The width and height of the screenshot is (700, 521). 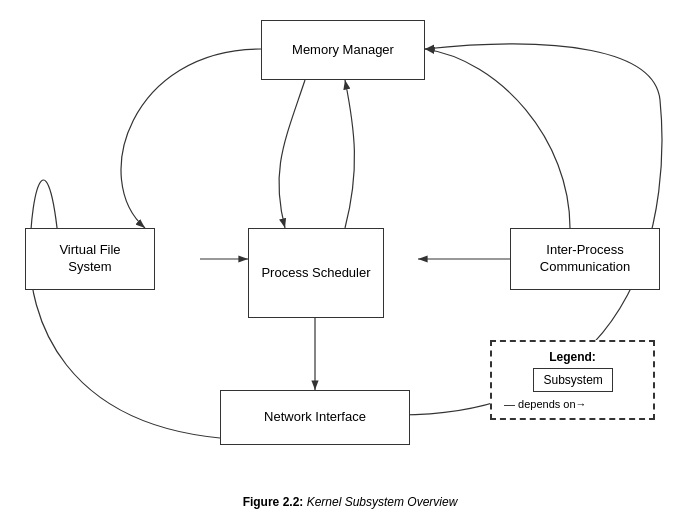 What do you see at coordinates (316, 273) in the screenshot?
I see `process-scheduler-box: Process Scheduler` at bounding box center [316, 273].